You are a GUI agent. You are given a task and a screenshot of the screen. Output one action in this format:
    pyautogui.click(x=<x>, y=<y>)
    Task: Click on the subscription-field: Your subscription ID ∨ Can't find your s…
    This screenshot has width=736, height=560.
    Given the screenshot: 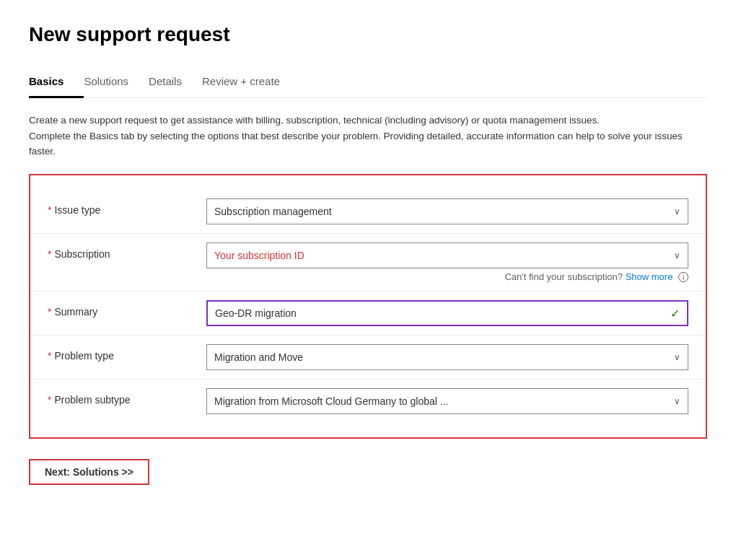 What is the action you would take?
    pyautogui.click(x=447, y=263)
    